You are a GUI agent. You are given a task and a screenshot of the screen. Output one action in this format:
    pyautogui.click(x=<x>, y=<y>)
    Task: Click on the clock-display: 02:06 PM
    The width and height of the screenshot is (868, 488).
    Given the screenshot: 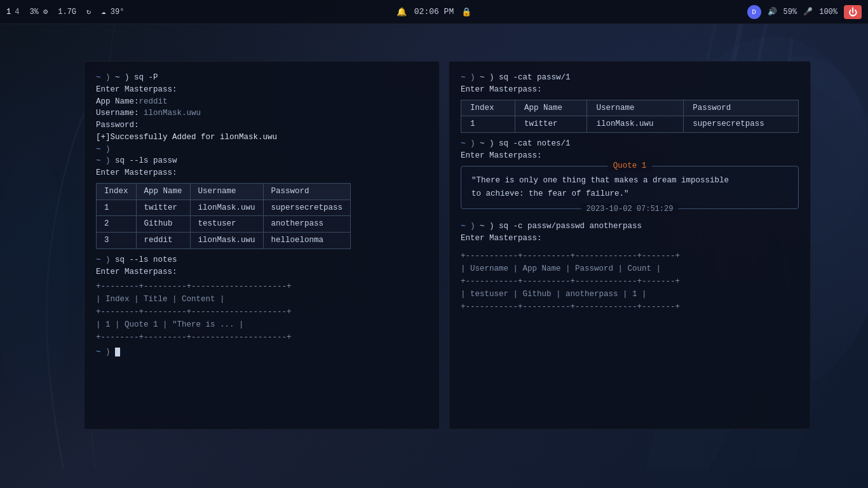 What is the action you would take?
    pyautogui.click(x=434, y=11)
    